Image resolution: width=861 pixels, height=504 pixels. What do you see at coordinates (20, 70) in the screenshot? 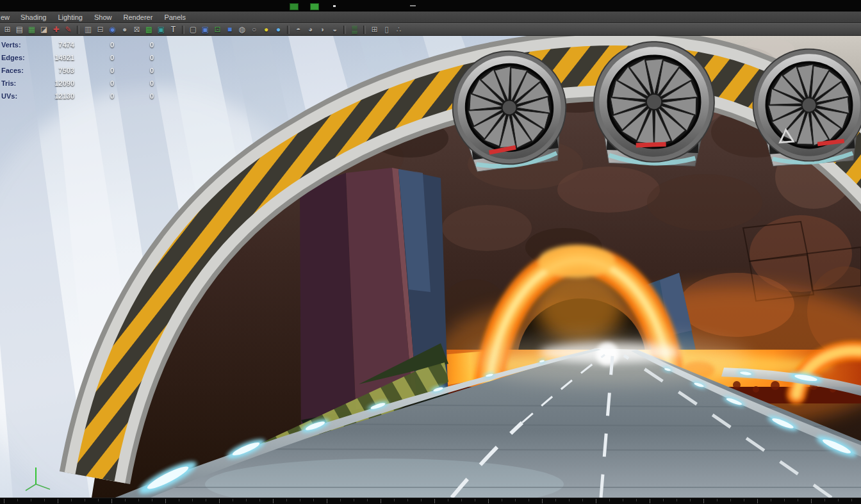
I see `hud-label: Faces:` at bounding box center [20, 70].